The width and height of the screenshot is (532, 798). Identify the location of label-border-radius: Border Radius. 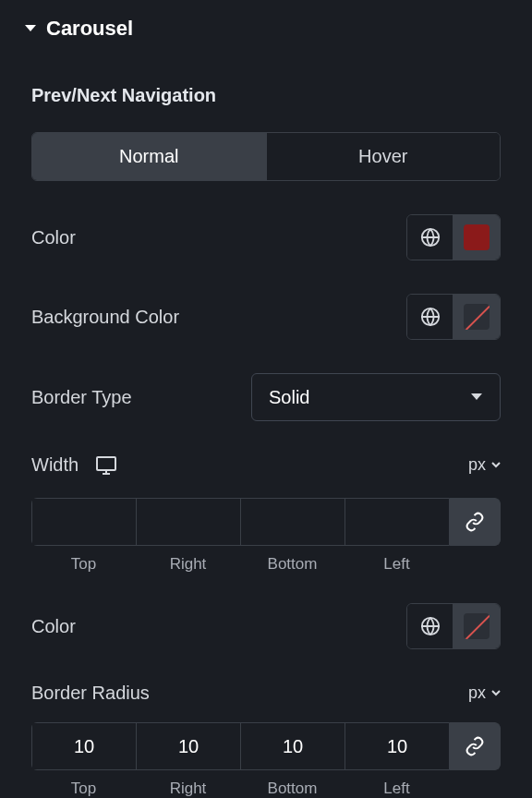
(91, 693).